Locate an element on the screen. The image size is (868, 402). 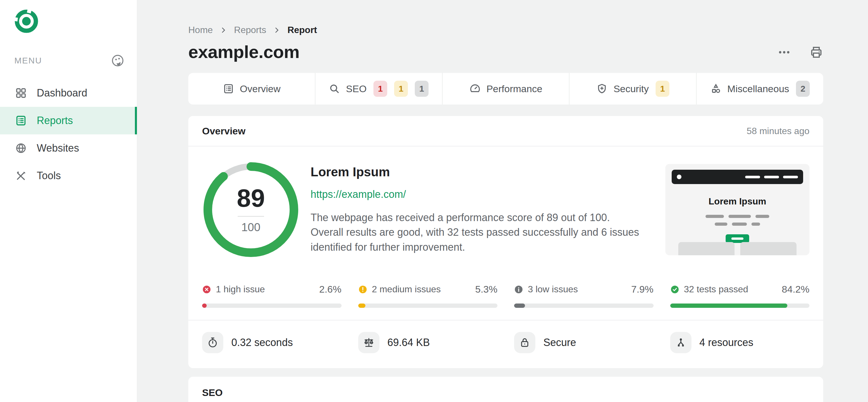
sidebar-nav: Dashboard Reports Websites Tools is located at coordinates (68, 134).